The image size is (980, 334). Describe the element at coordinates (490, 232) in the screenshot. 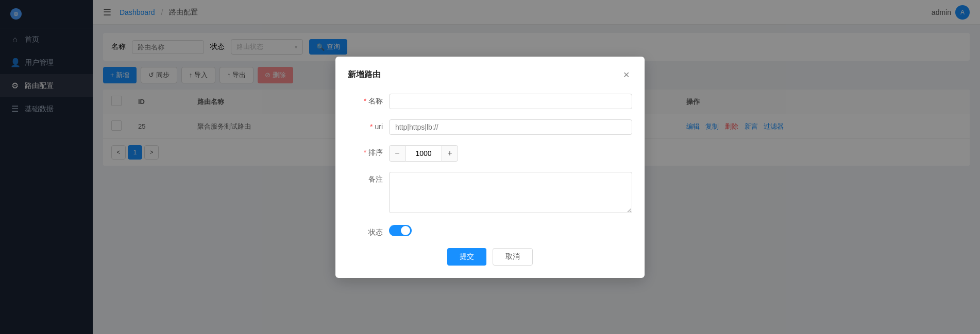

I see `form-status-field: 状态` at that location.